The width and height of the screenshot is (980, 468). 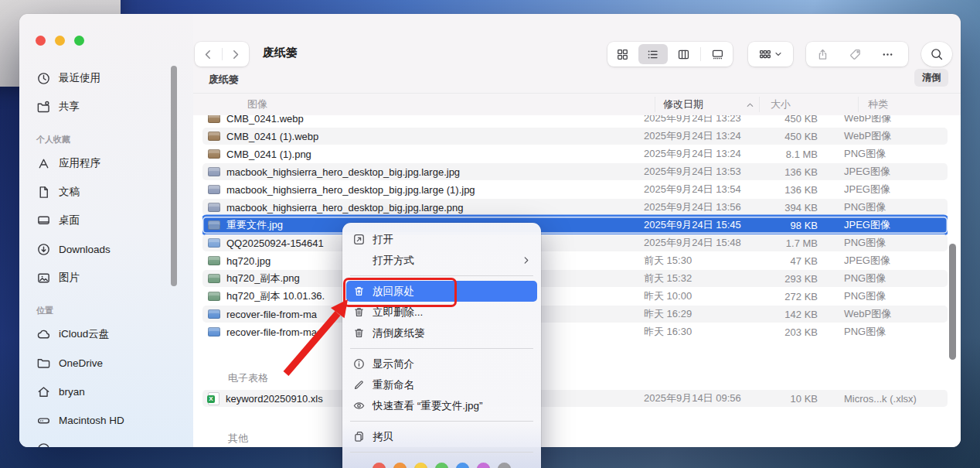 I want to click on list-scrollbar, so click(x=952, y=302).